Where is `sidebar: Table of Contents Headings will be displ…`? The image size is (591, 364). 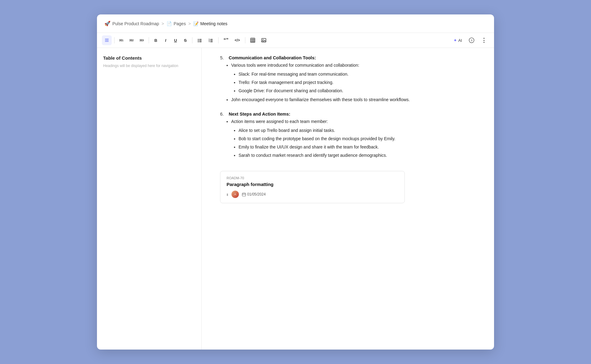
sidebar: Table of Contents Headings will be displ… is located at coordinates (149, 199).